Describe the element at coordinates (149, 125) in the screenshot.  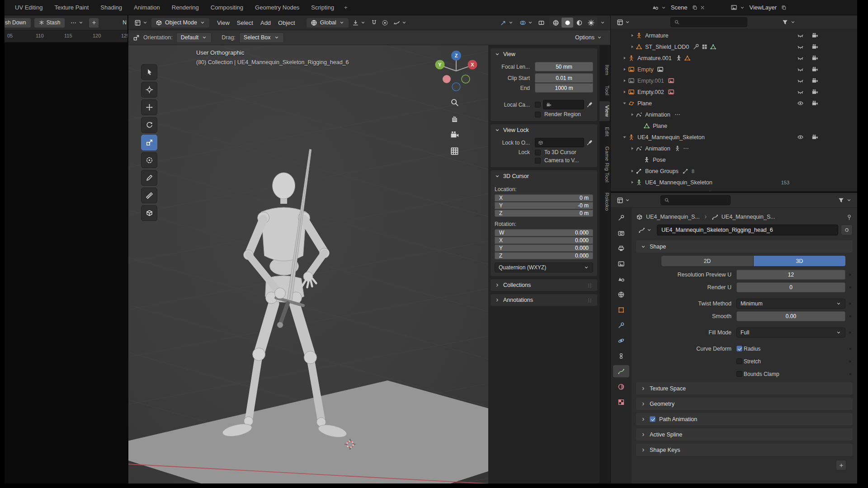
I see `rotate-tool` at that location.